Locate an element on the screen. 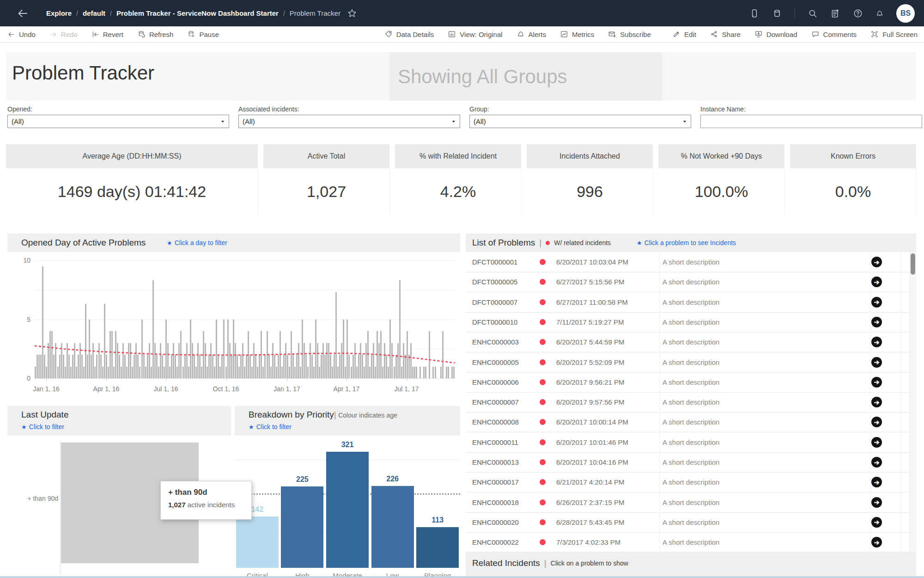 The width and height of the screenshot is (924, 578). problem-row: ENHC00000176/21/2017 4:20:14 PMA short d… is located at coordinates (691, 482).